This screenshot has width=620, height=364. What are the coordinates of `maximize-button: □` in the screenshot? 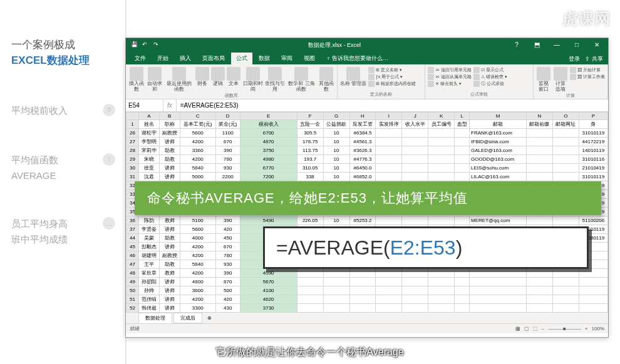 It's located at (577, 45).